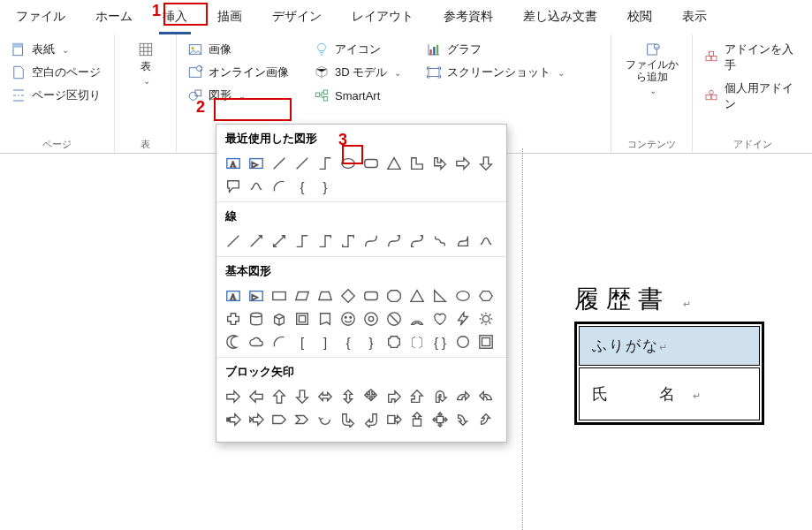  I want to click on shape-l-arrow, so click(440, 163).